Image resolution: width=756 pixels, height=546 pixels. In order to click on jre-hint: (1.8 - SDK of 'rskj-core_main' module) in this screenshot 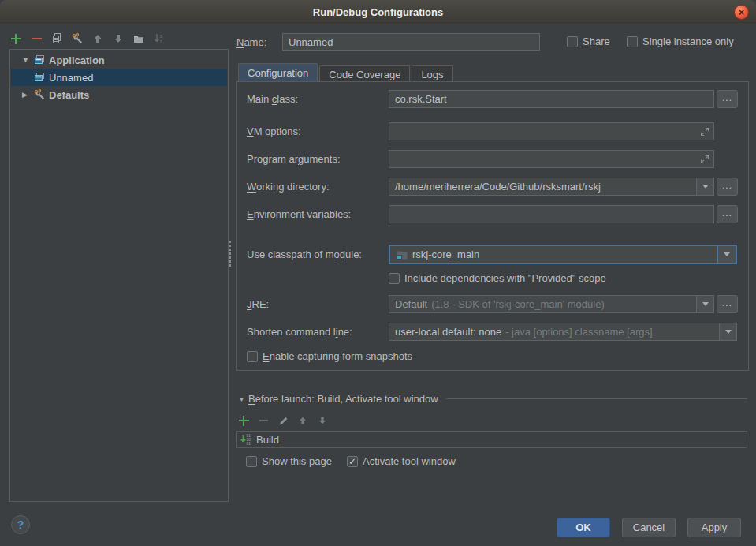, I will do `click(518, 305)`.